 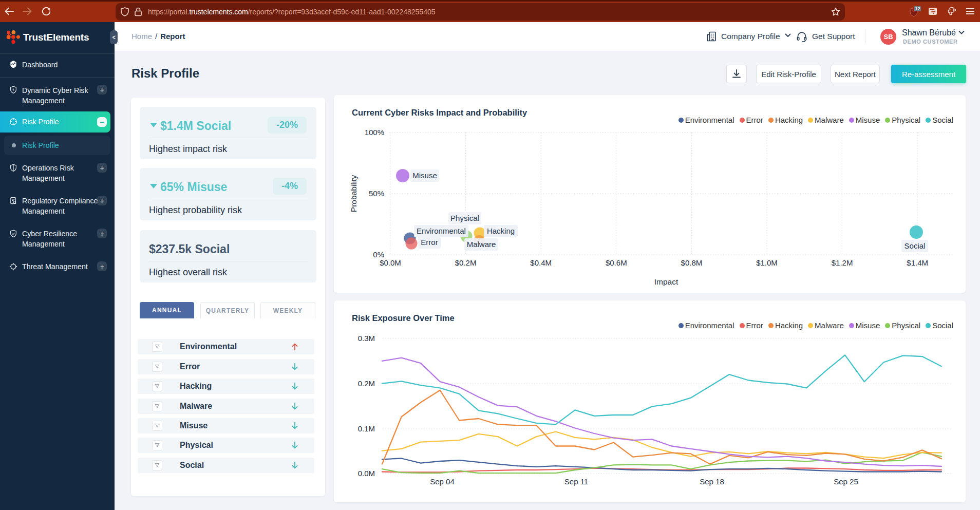 I want to click on svg-text: 0.3M, so click(x=367, y=338).